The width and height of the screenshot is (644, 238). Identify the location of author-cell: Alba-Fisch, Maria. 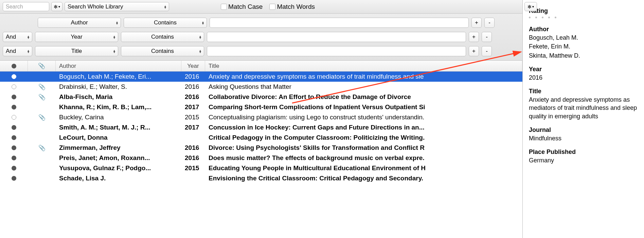
(119, 97).